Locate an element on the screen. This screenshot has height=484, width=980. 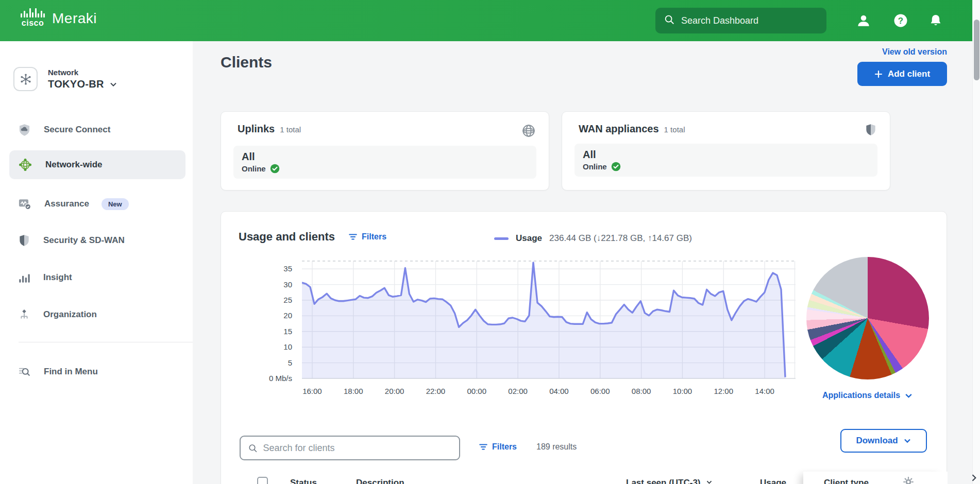
select-all-checkbox is located at coordinates (263, 480).